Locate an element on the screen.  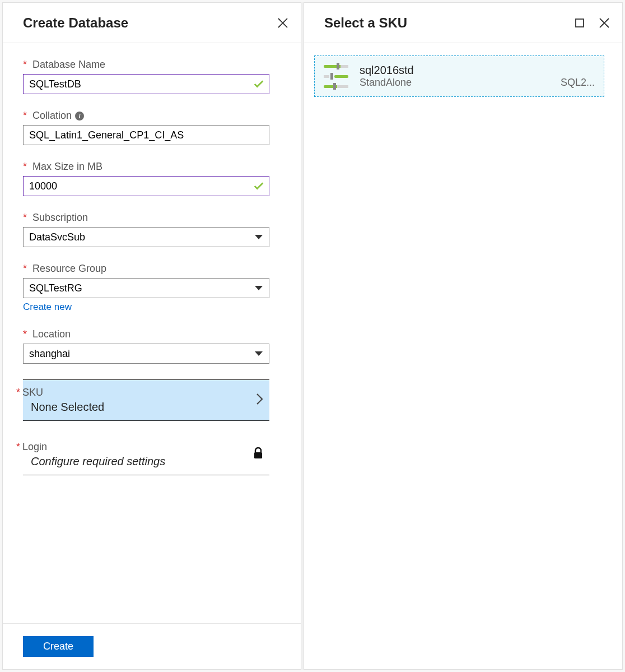
max-size-field: *Max Size in MB is located at coordinates (152, 178).